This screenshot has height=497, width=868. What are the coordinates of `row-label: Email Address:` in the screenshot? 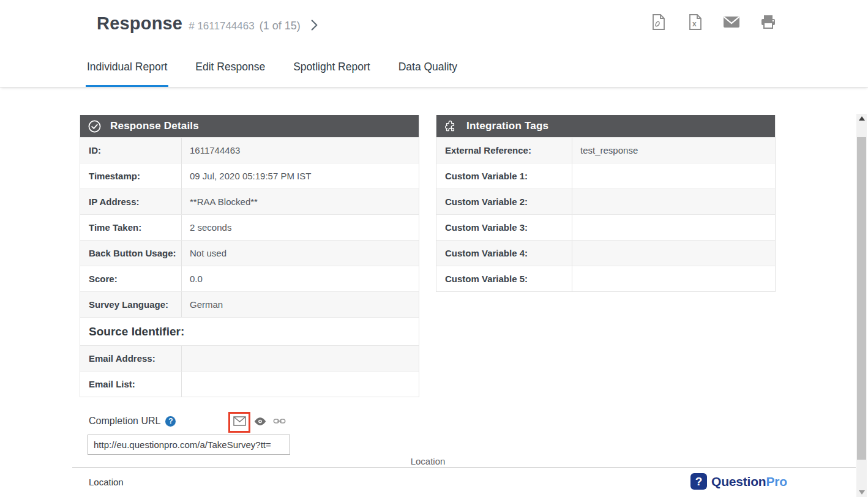 It's located at (131, 359).